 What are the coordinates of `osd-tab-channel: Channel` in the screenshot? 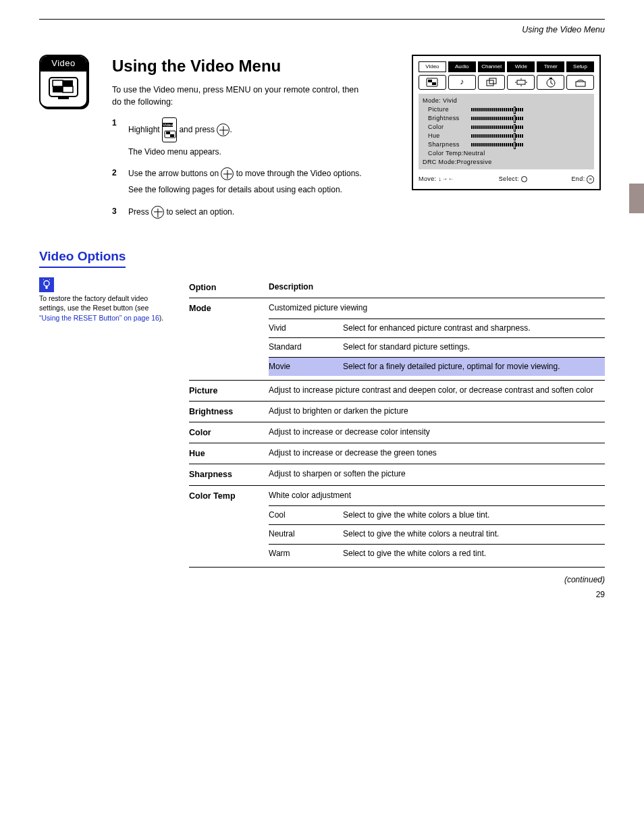 It's located at (491, 67).